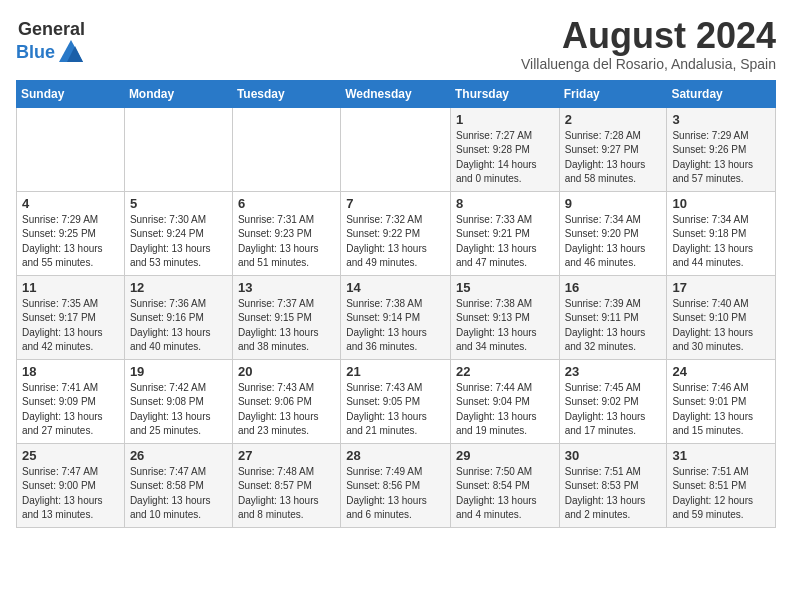 The image size is (792, 612). Describe the element at coordinates (178, 456) in the screenshot. I see `day-number: 26` at that location.